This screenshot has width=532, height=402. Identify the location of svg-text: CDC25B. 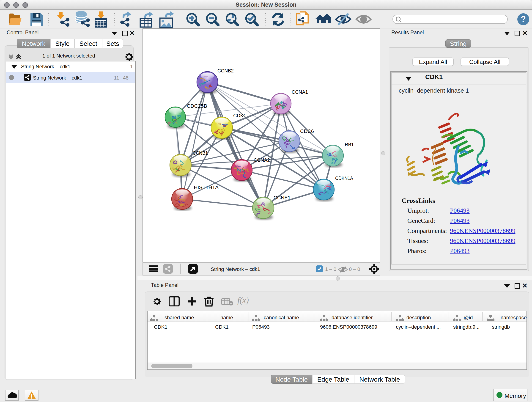
(197, 106).